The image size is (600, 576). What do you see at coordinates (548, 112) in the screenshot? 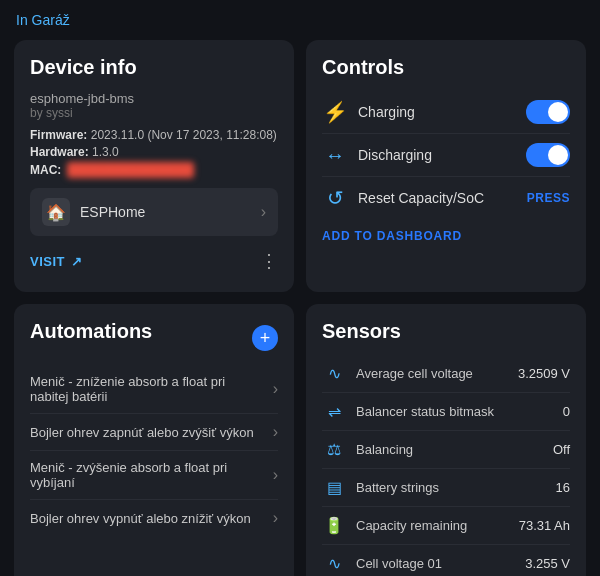
I see `charging-toggle` at bounding box center [548, 112].